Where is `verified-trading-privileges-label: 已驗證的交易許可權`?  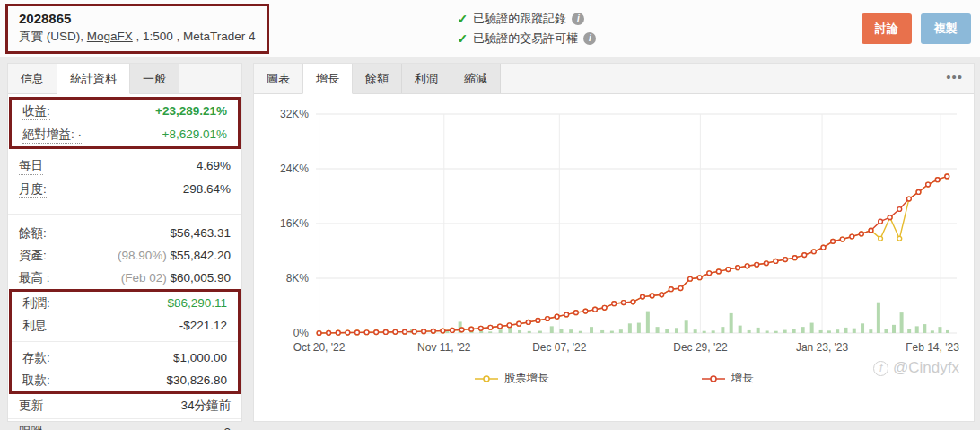
verified-trading-privileges-label: 已驗證的交易許可權 is located at coordinates (526, 39).